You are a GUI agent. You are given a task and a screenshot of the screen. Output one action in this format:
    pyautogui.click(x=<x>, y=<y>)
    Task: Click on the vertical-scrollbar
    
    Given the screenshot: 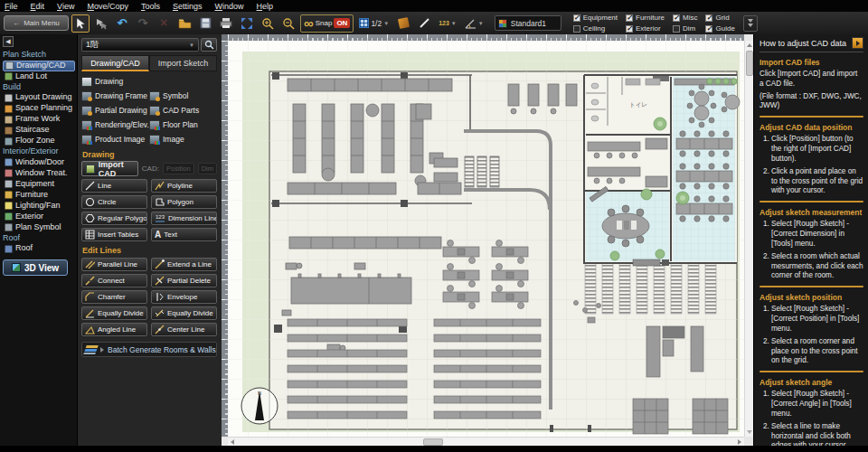 What is the action you would take?
    pyautogui.click(x=749, y=239)
    